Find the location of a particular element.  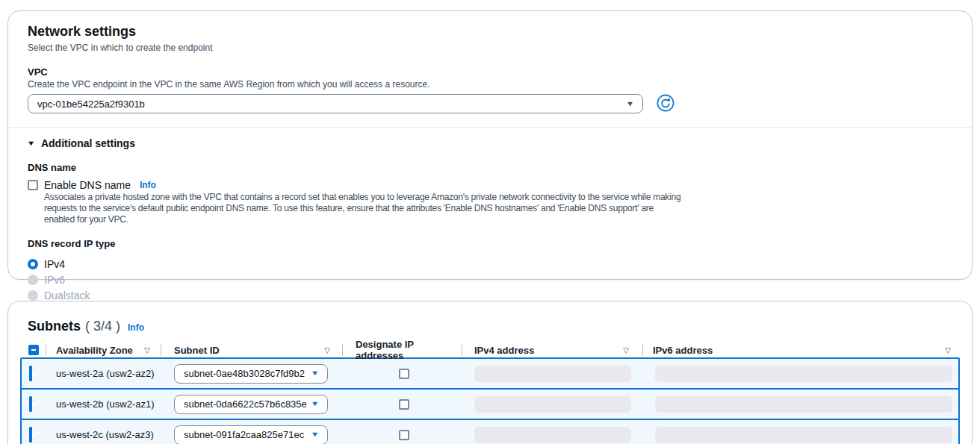

radio-ipv6 is located at coordinates (33, 280).